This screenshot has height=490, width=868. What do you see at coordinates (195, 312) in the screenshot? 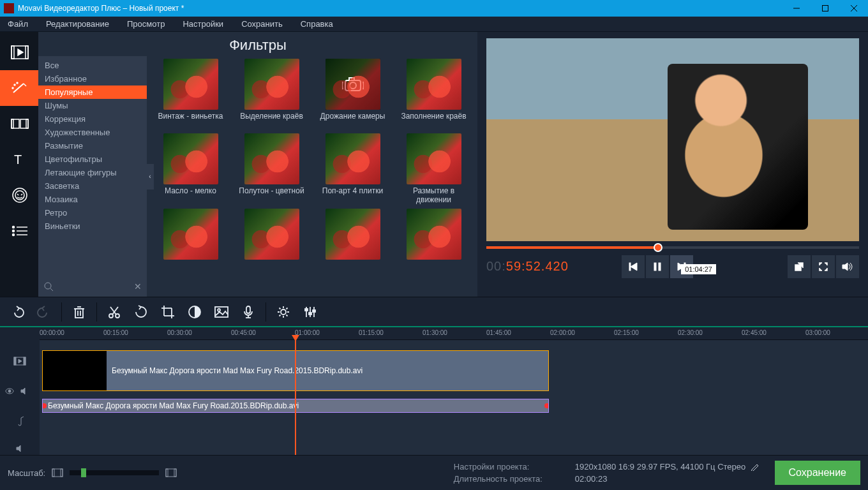
I see `color-button` at bounding box center [195, 312].